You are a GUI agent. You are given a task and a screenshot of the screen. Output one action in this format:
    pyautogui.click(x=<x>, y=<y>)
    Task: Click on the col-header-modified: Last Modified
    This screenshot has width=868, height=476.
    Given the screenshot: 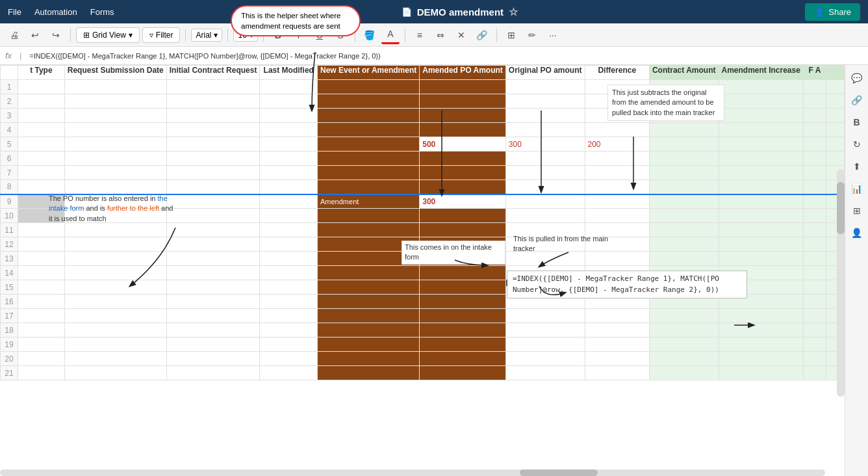 What is the action you would take?
    pyautogui.click(x=288, y=73)
    